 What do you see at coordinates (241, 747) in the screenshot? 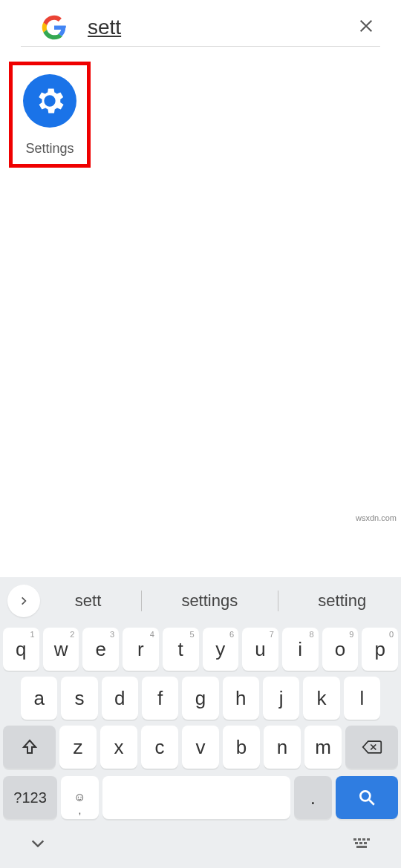
I see `key-b: b` at bounding box center [241, 747].